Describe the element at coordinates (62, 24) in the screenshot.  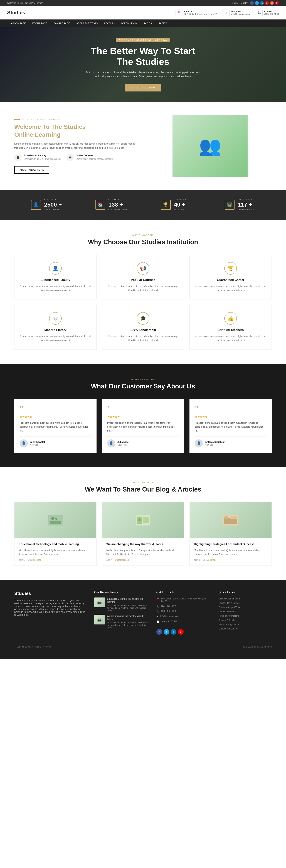
I see `nav-item-sample: SAMPLE PAGE` at that location.